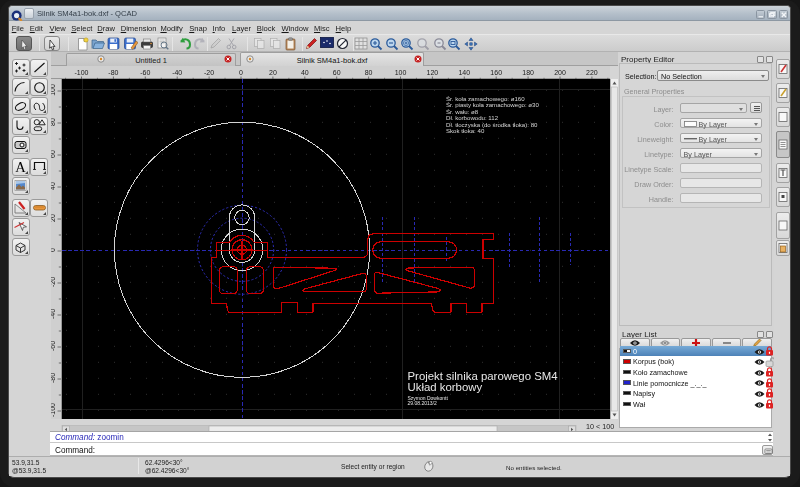 This screenshot has height=487, width=800. Describe the element at coordinates (592, 72) in the screenshot. I see `svg-text: 220` at that location.